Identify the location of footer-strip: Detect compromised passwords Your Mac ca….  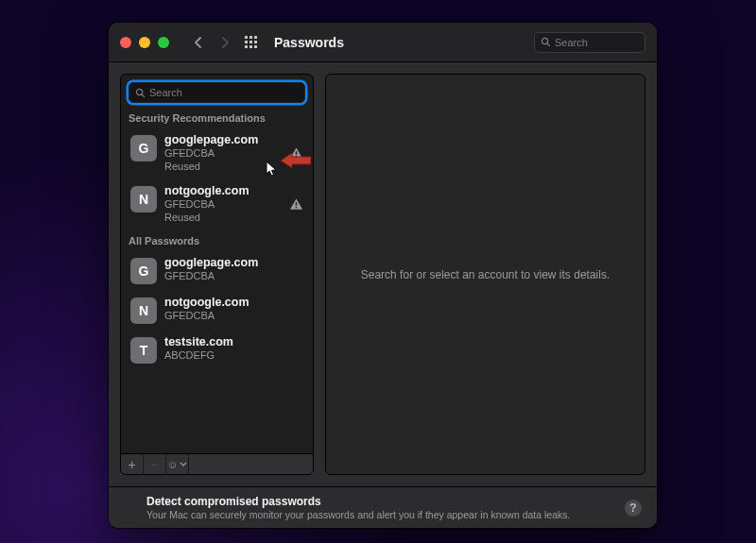
(383, 507).